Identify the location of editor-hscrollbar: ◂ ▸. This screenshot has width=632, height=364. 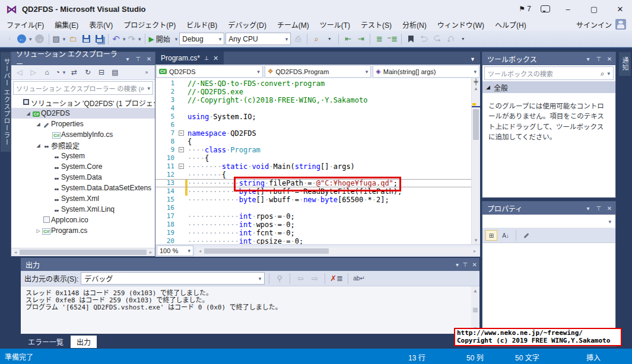
(337, 251).